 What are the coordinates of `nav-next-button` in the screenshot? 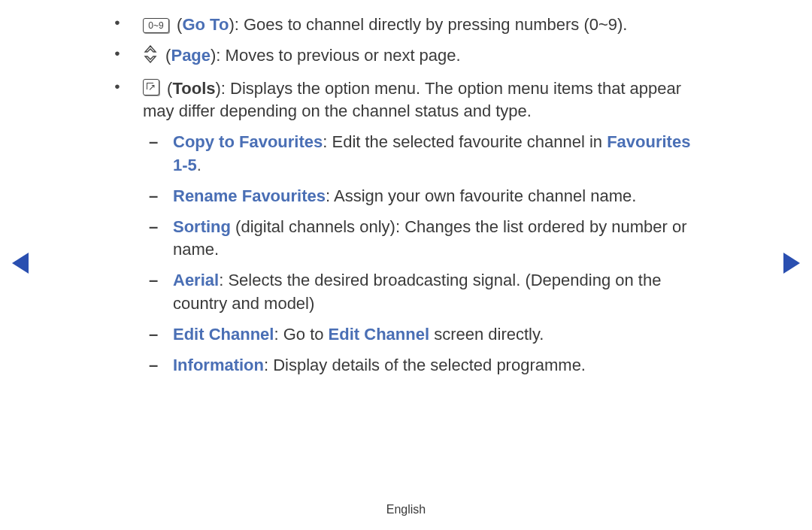 It's located at (792, 263).